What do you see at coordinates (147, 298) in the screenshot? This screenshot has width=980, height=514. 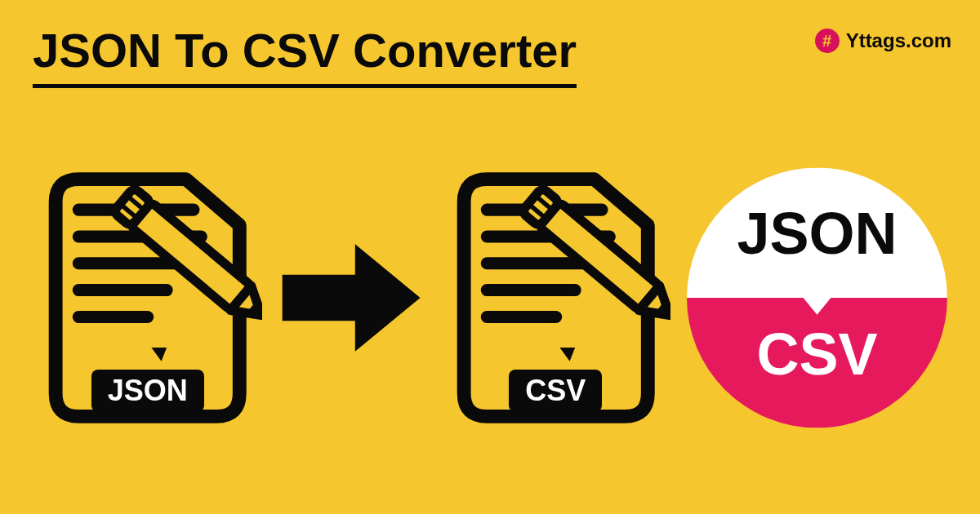 I see `source-file-icon: JSON` at bounding box center [147, 298].